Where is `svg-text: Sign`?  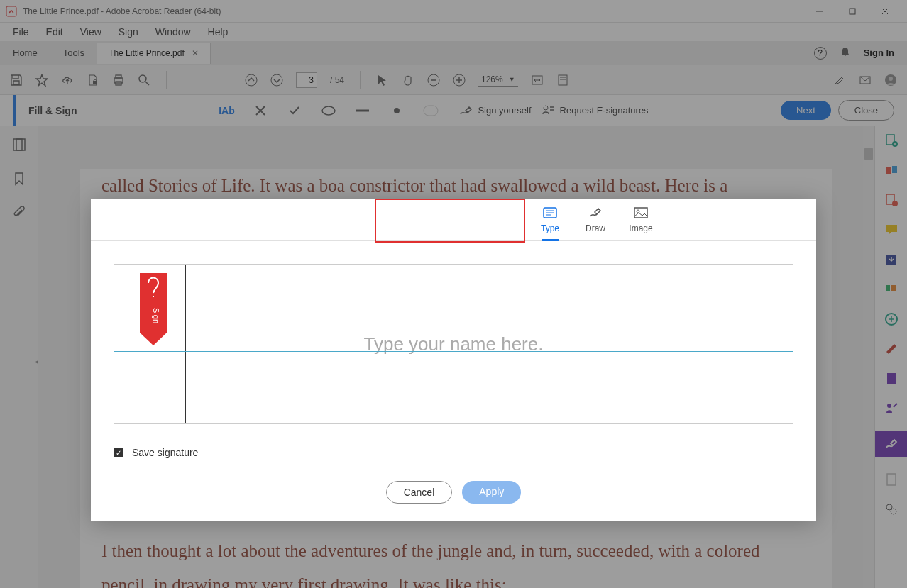 svg-text: Sign is located at coordinates (156, 316).